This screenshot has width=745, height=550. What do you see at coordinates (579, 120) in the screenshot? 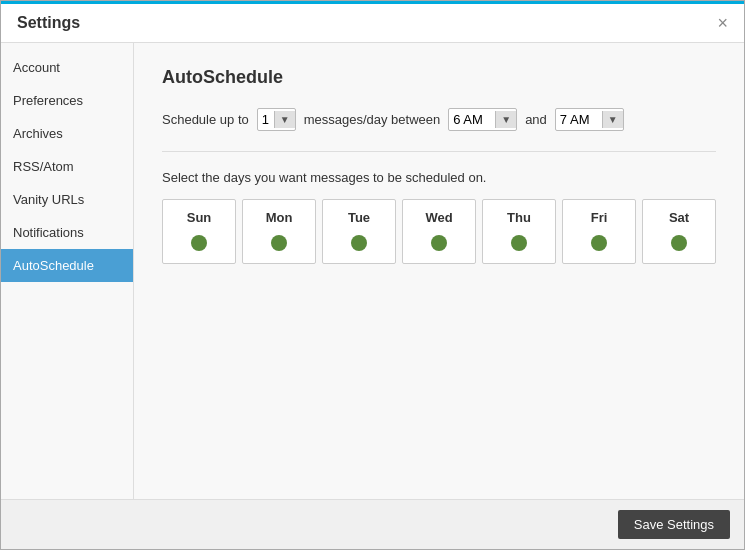
I see `time-to-select: 7 AM 8 AM 9 AM 10 AM 11 AM 12 PM` at bounding box center [579, 120].